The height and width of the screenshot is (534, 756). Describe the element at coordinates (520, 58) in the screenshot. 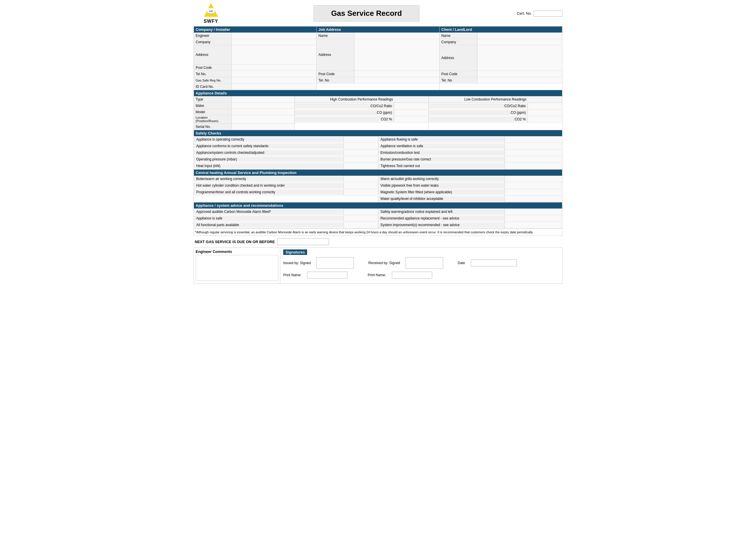

I see `client-address-input` at that location.